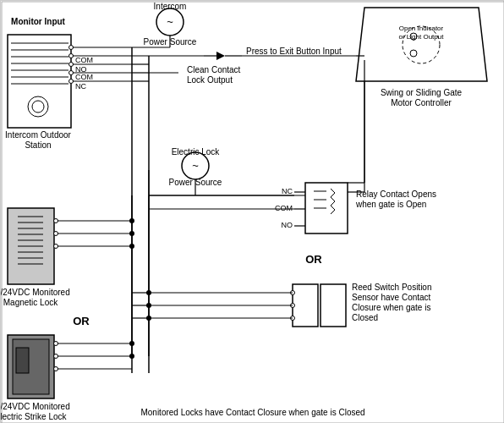 The image size is (504, 423). Describe the element at coordinates (214, 69) in the screenshot. I see `svg-text: Clean Contact` at that location.